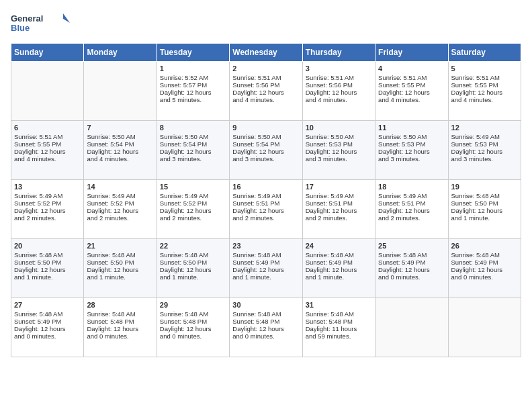 This screenshot has height=411, width=532. What do you see at coordinates (48, 150) in the screenshot?
I see `calendar-cell: 6Sunrise: 5:51 AMSunset: 5:55 PMDaylight…` at bounding box center [48, 150].